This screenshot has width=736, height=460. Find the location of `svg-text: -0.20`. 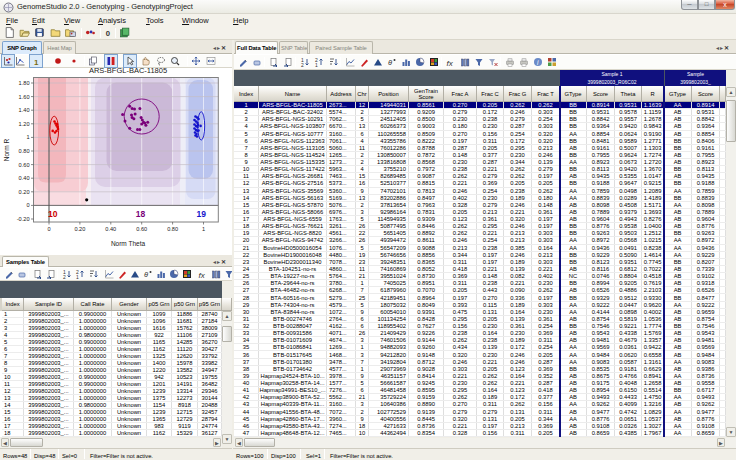

svg-text: -0.20 is located at coordinates (24, 219).